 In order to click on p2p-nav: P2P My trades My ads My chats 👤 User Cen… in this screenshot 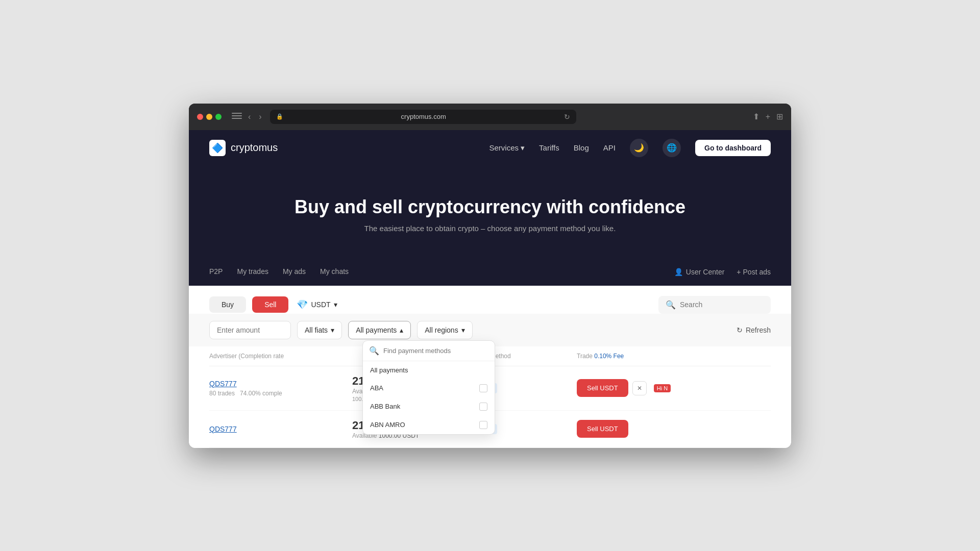, I will do `click(490, 272)`.